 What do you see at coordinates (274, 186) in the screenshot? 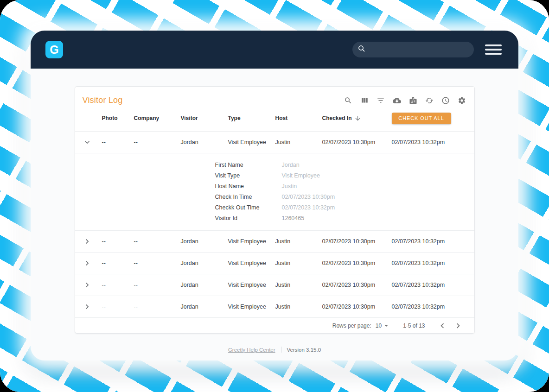
I see `detail-row-host-name: Host Name Justin` at bounding box center [274, 186].